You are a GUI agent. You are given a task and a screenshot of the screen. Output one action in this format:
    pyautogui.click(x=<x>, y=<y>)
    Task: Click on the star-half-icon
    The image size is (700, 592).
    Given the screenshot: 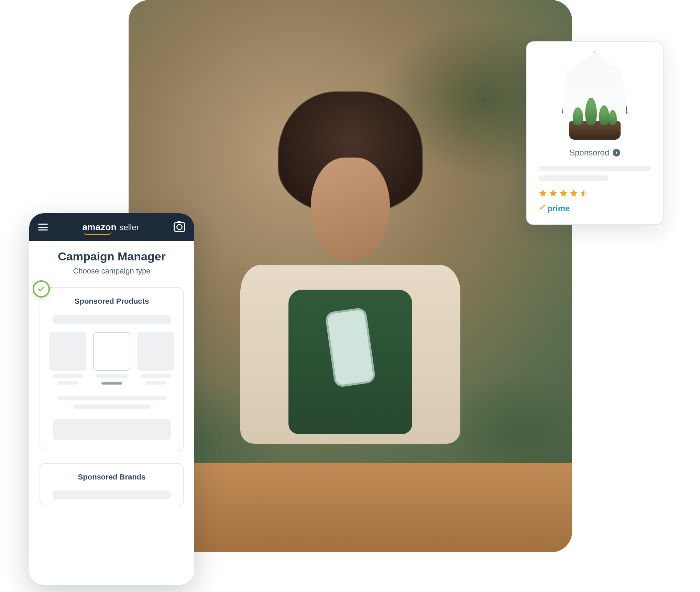 What is the action you would take?
    pyautogui.click(x=584, y=193)
    